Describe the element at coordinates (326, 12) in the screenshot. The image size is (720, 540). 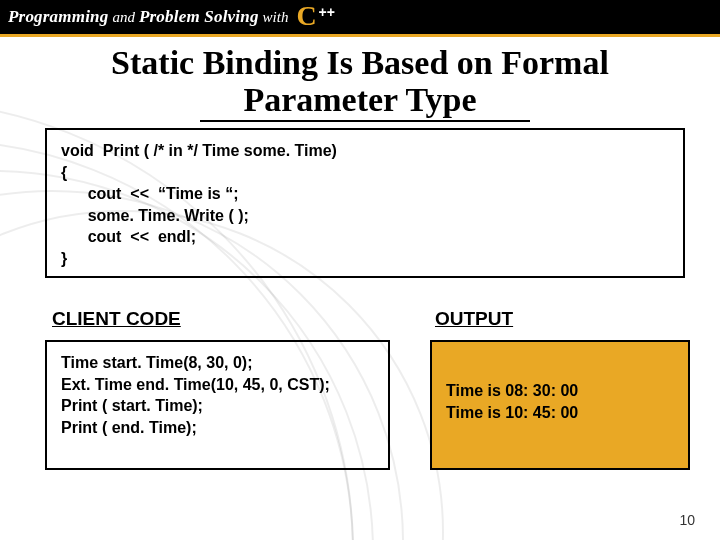
I see `cpp-plusplus-glyph: ++` at that location.